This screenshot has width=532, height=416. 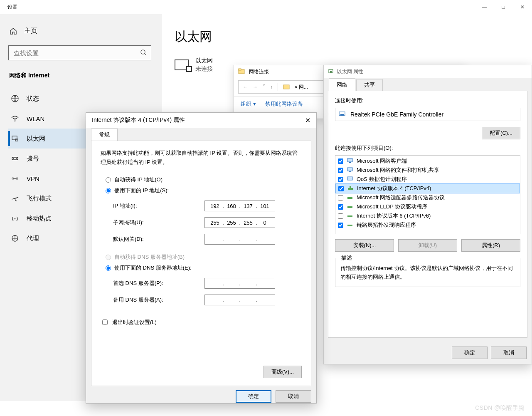 What do you see at coordinates (369, 86) in the screenshot?
I see `tab-share: 共享` at bounding box center [369, 86].